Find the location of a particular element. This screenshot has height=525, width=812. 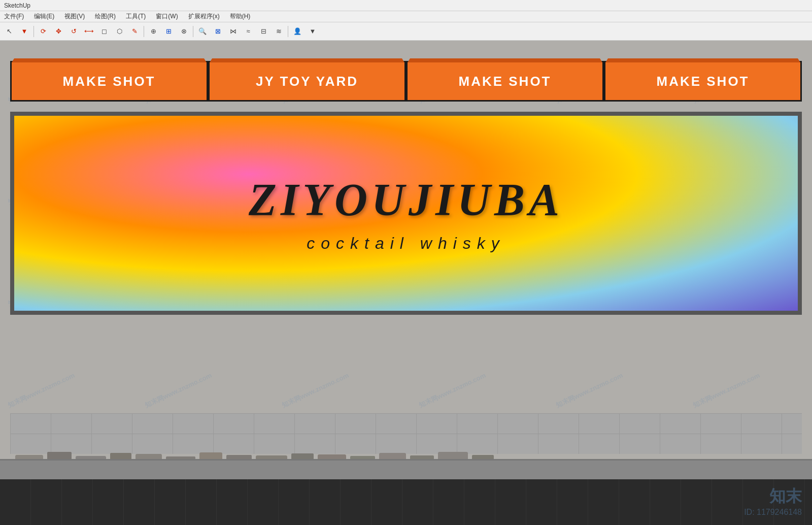

sign-panel-3: MAKE SHOT is located at coordinates (505, 81).